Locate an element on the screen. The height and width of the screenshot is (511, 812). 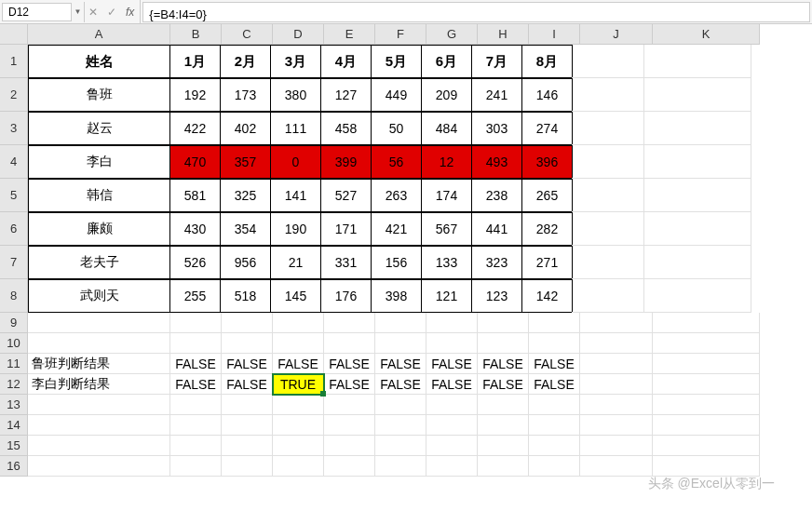
cell-H11: FALSE is located at coordinates (503, 364).